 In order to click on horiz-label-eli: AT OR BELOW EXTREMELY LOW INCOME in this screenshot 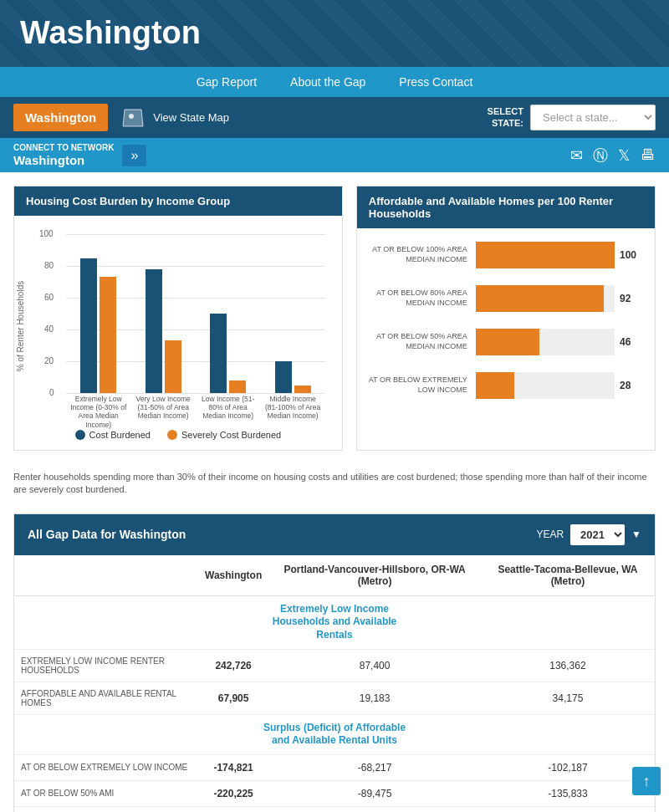, I will do `click(417, 385)`.